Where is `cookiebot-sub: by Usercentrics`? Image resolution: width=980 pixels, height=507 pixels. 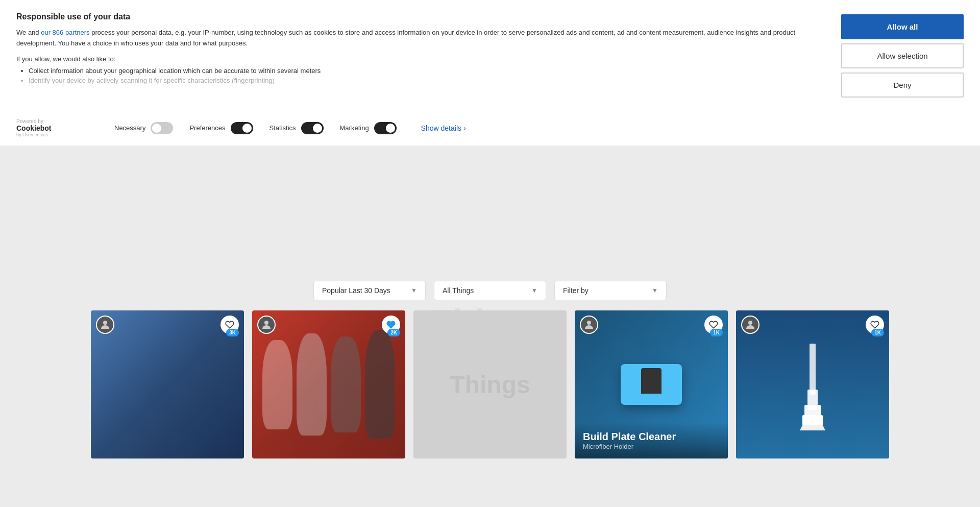
cookiebot-sub: by Usercentrics is located at coordinates (32, 135).